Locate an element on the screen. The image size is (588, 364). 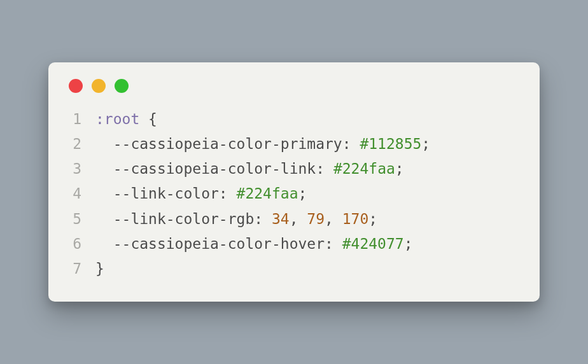
token-punc: { is located at coordinates (153, 119).